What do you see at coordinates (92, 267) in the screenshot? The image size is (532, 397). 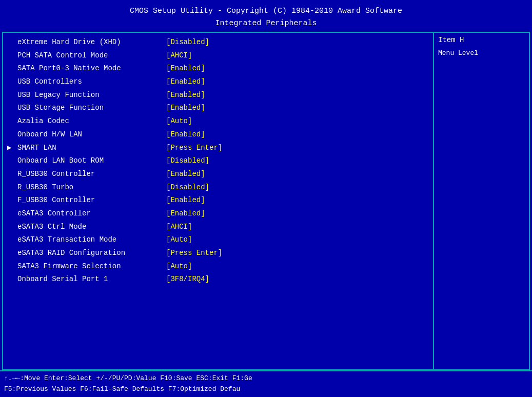 I see `menu-item-label: SATA3 Firmware Selection` at bounding box center [92, 267].